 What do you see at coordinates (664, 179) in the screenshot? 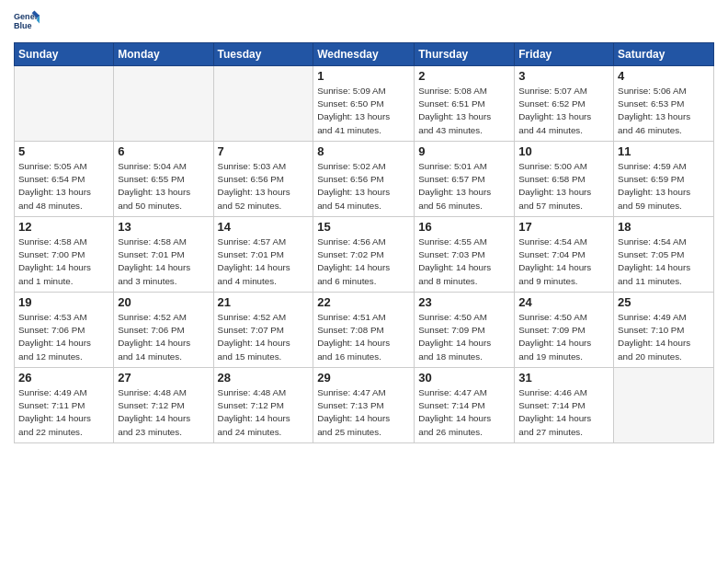
I see `calendar-cell: 11Sunrise: 4:59 AMSunset: 6:59 PMDayligh…` at bounding box center [664, 179].